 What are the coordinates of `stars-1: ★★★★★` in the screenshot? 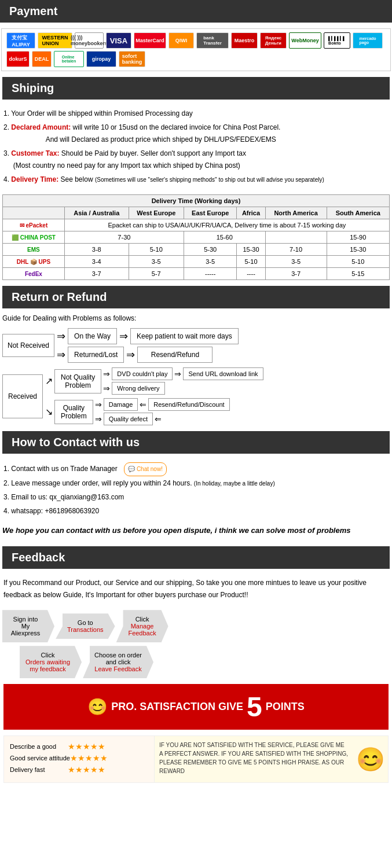 It's located at (87, 746).